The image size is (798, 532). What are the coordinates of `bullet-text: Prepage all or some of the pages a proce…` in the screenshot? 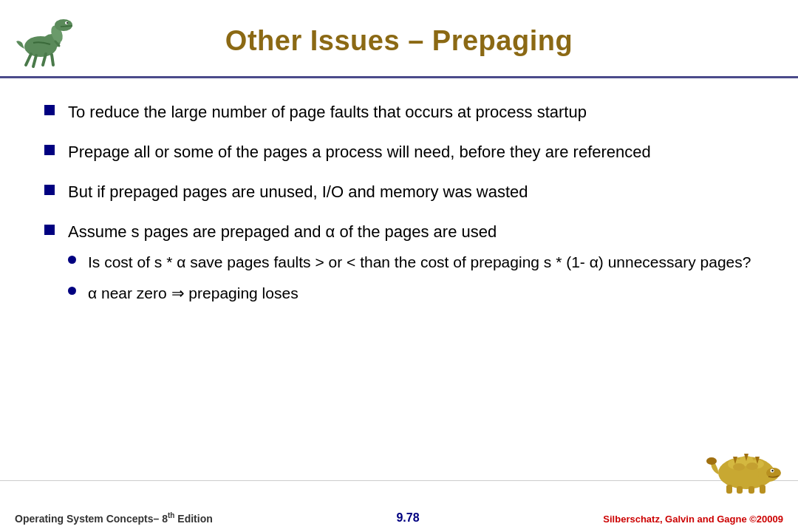 It's located at (359, 152).